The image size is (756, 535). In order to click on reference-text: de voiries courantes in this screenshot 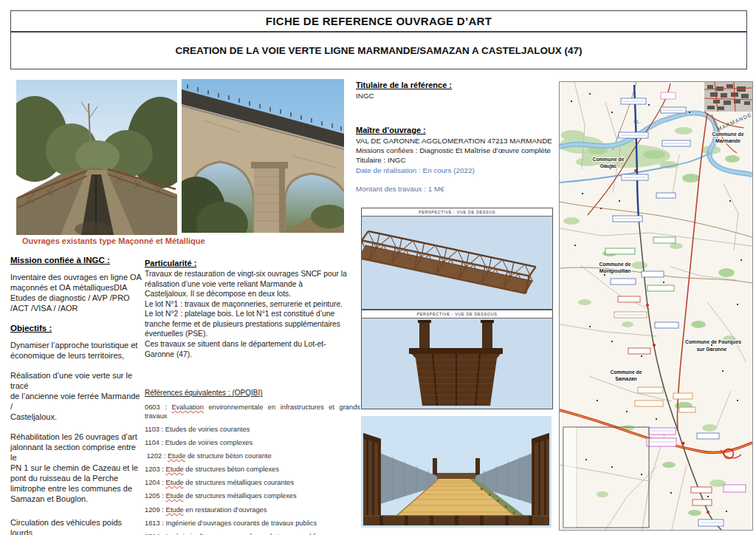, I will do `click(219, 429)`.